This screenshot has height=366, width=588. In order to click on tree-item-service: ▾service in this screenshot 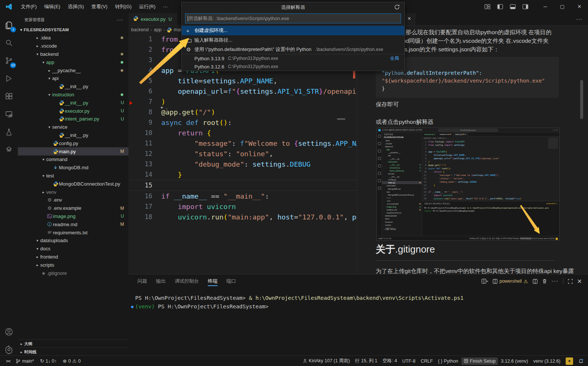, I will do `click(73, 127)`.